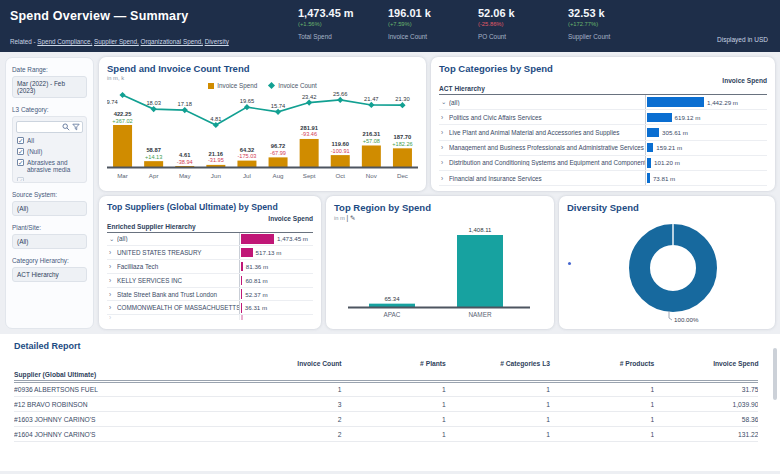 The image size is (780, 474). Describe the element at coordinates (706, 364) in the screenshot. I see `column-header-invoice-spend: Invoice Spend` at that location.